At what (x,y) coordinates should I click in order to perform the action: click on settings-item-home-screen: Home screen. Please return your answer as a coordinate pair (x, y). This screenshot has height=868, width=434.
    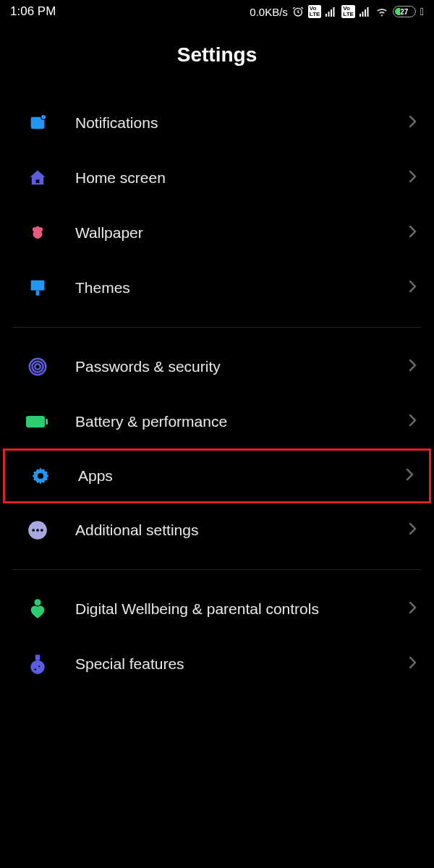
    Looking at the image, I should click on (217, 178).